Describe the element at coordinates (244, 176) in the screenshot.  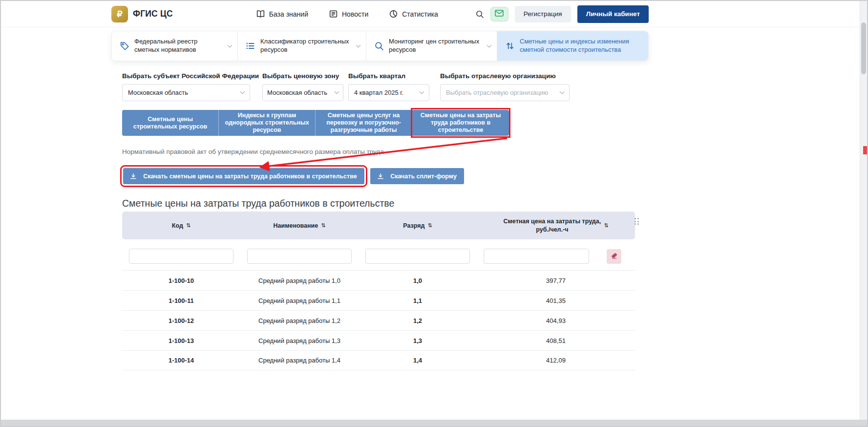
I see `download-button-1: Скачать сметные цены на затраты труда ра…` at that location.